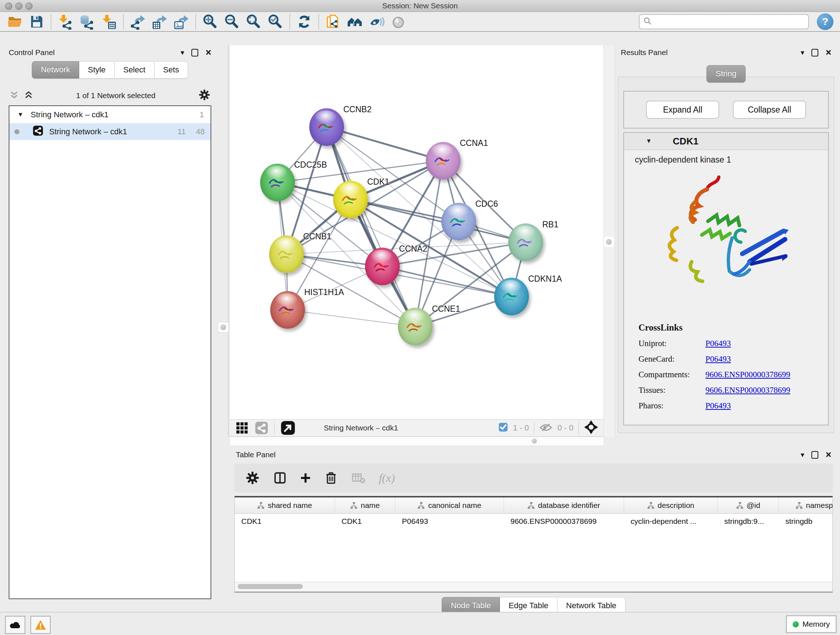  I want to click on clone-network-icon, so click(333, 22).